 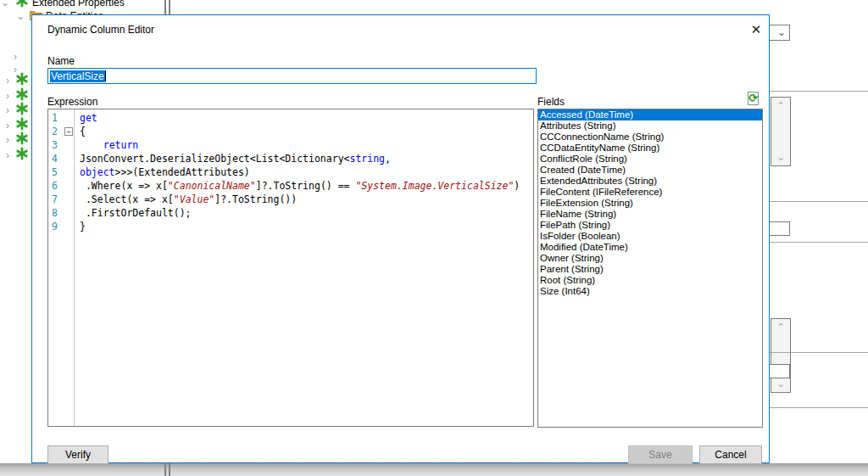 What do you see at coordinates (650, 126) in the screenshot?
I see `field-item: Attributes (String)` at bounding box center [650, 126].